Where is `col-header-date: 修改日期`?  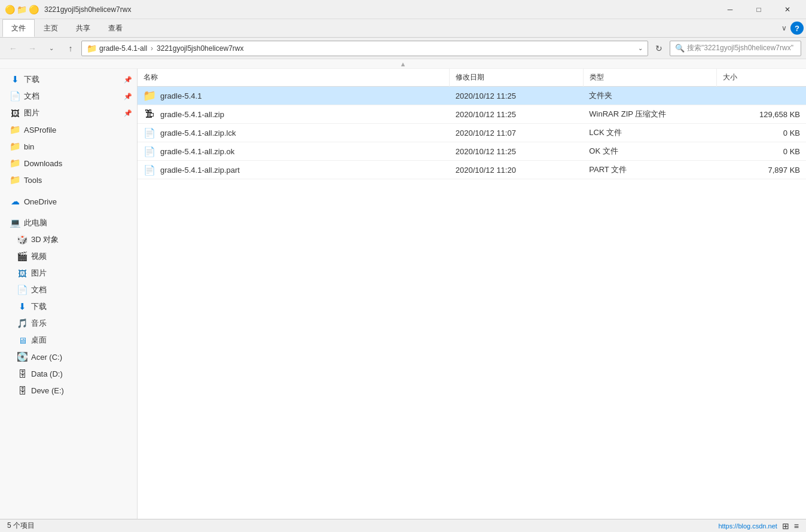
col-header-date: 修改日期 is located at coordinates (517, 78).